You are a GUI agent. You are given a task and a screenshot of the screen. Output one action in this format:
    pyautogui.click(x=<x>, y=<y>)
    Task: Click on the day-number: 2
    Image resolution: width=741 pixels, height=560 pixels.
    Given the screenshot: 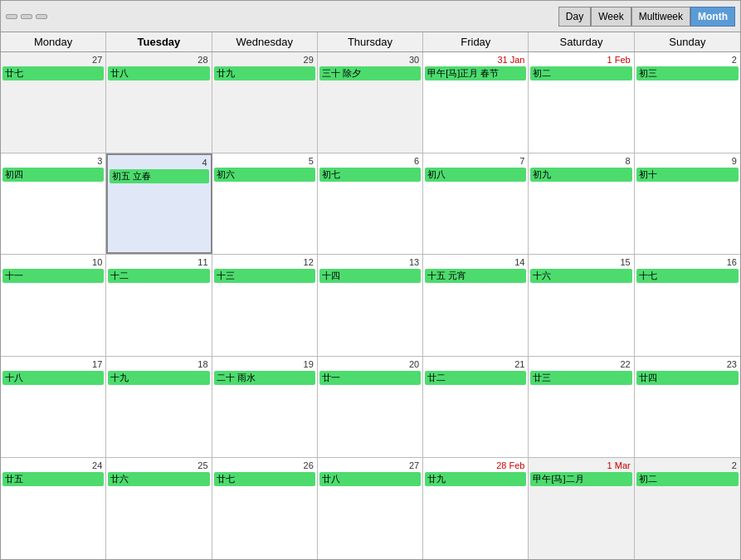 What is the action you would take?
    pyautogui.click(x=687, y=60)
    